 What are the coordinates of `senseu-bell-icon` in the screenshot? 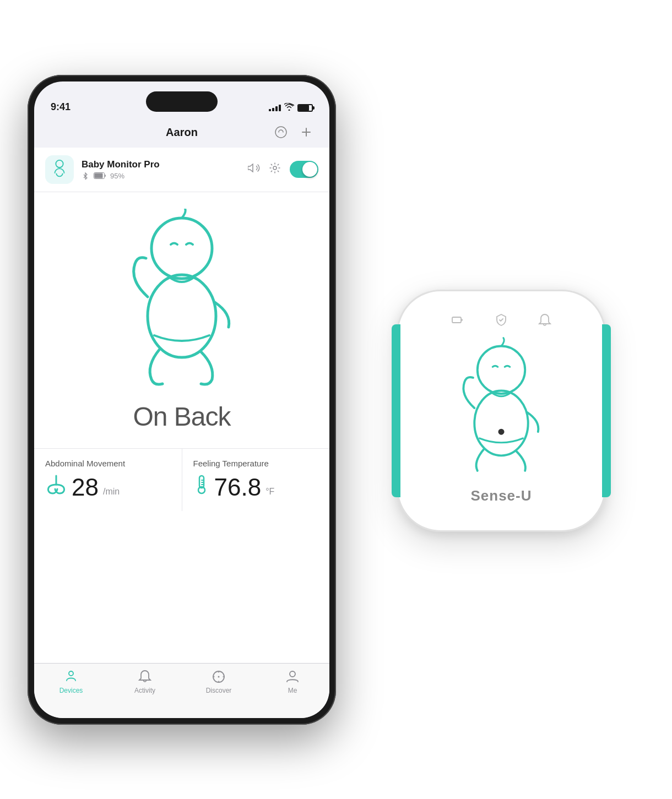 It's located at (545, 321).